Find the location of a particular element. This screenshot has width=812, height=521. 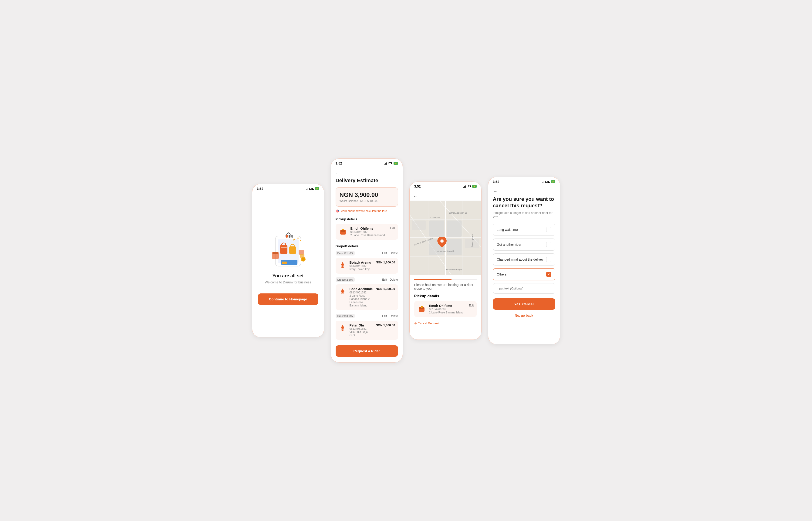

cancel-title: Are you sure you want to cancel this req… is located at coordinates (524, 202).